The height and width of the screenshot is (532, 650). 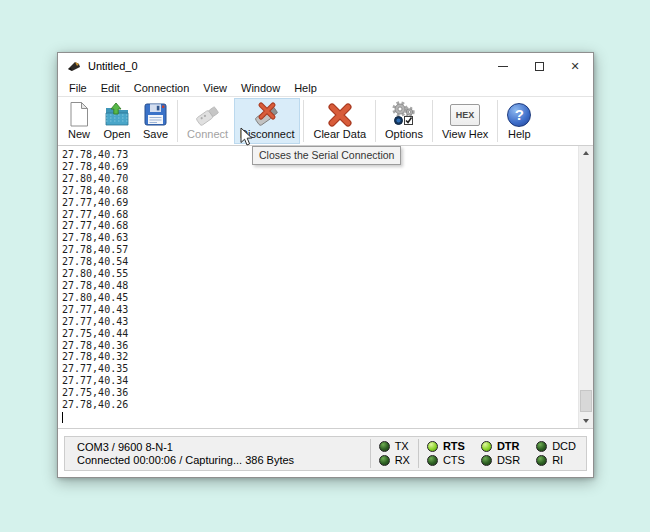 What do you see at coordinates (340, 121) in the screenshot?
I see `clear-data-button: Clear Data` at bounding box center [340, 121].